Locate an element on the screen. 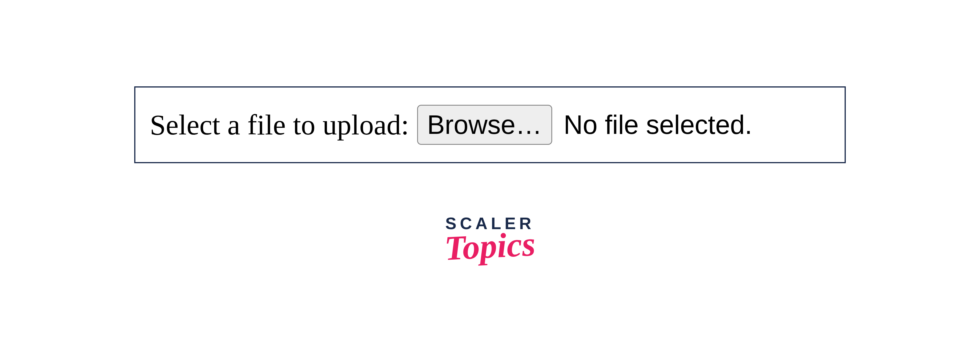 The height and width of the screenshot is (344, 980). logo-topics-text: Topics is located at coordinates (490, 246).